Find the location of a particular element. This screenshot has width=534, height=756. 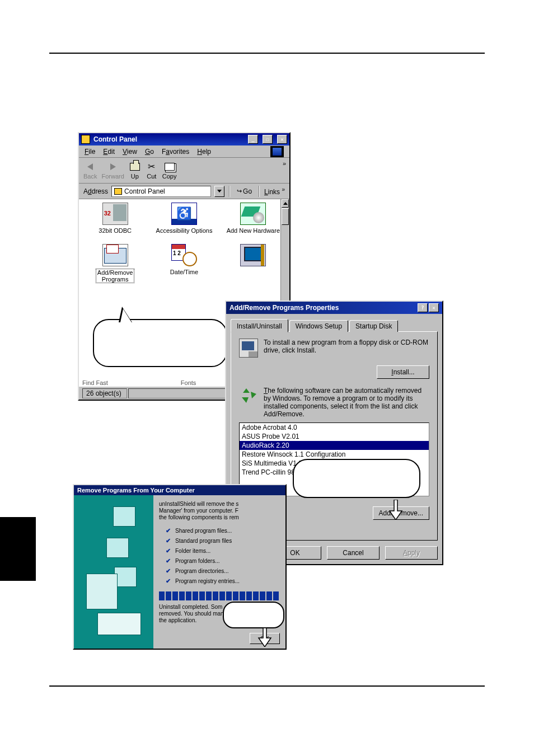

checklist-item: ✔Program registry entries... is located at coordinates (223, 581).